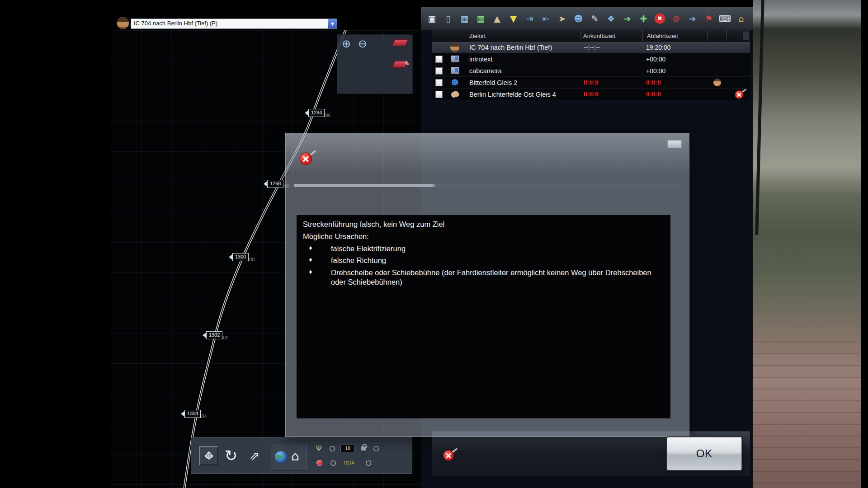 The image size is (868, 488). Describe the element at coordinates (455, 82) in the screenshot. I see `person-icon: ☻` at that location.